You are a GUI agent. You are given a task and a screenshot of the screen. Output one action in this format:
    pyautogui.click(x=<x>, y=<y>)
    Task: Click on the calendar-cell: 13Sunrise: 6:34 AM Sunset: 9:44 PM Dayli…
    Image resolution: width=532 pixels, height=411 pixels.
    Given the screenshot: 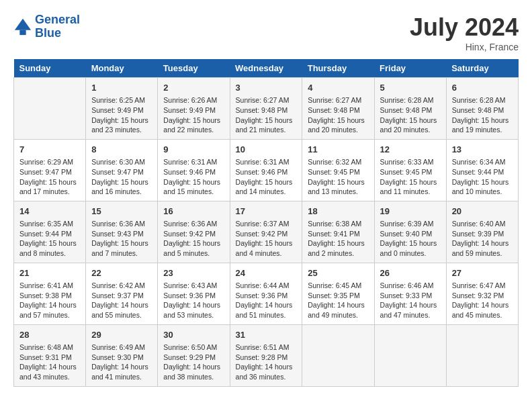 What is the action you would take?
    pyautogui.click(x=482, y=170)
    